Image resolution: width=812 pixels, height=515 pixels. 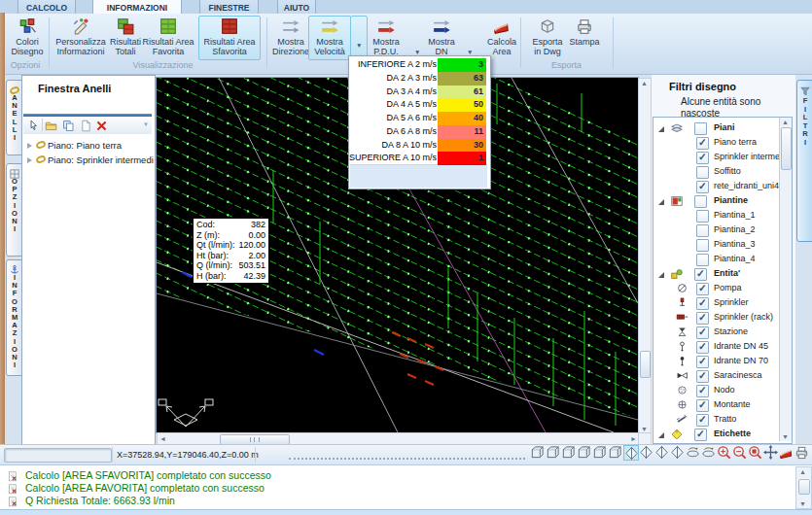 I want to click on copy-tool-icon, so click(x=69, y=125).